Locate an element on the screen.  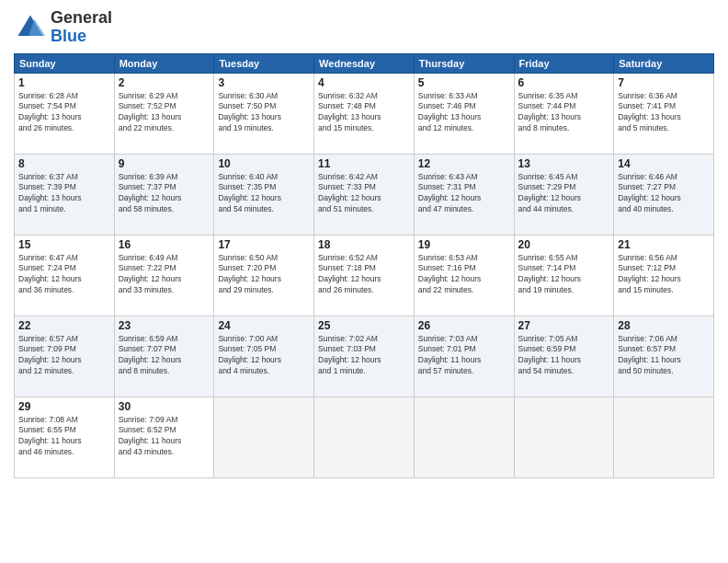
day-info: Sunrise: 6:32 AM Sunset: 7:48 PM Dayligh… is located at coordinates (364, 113).